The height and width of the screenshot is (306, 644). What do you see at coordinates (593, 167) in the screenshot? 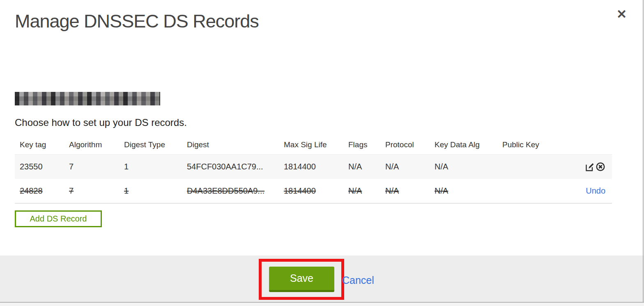
I see `row-actions` at bounding box center [593, 167].